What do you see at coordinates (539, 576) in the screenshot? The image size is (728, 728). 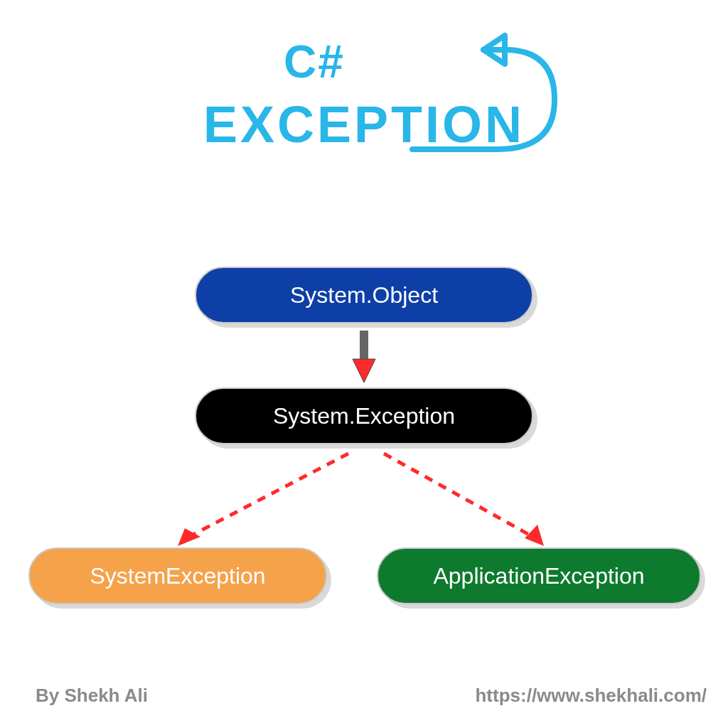 I see `node-label: ApplicationException` at bounding box center [539, 576].